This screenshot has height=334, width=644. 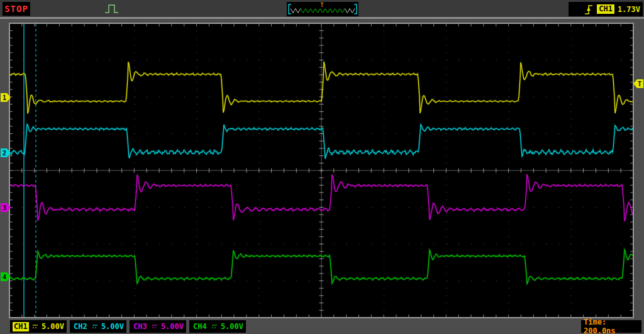 What do you see at coordinates (322, 326) in the screenshot?
I see `bottom-status-bar: CH1 5.00V CH2 5.00V CH3 5.00V CH4 5.00V …` at bounding box center [322, 326].